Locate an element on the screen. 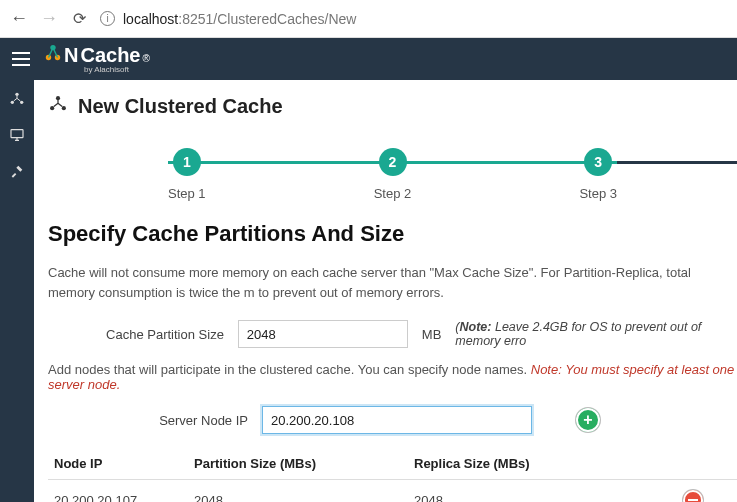 Image resolution: width=737 pixels, height=502 pixels. sidebar is located at coordinates (17, 291).